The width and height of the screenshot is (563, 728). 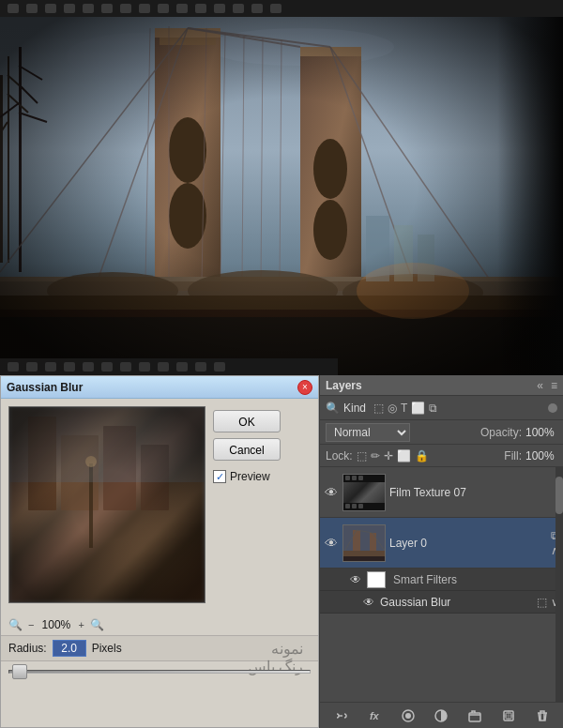 I want to click on new-group-button, so click(x=475, y=716).